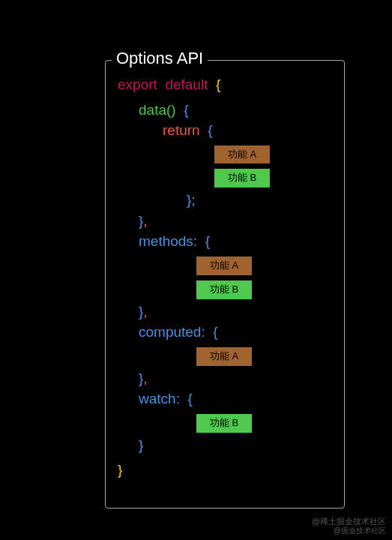  I want to click on kw-watch: watch:, so click(159, 399).